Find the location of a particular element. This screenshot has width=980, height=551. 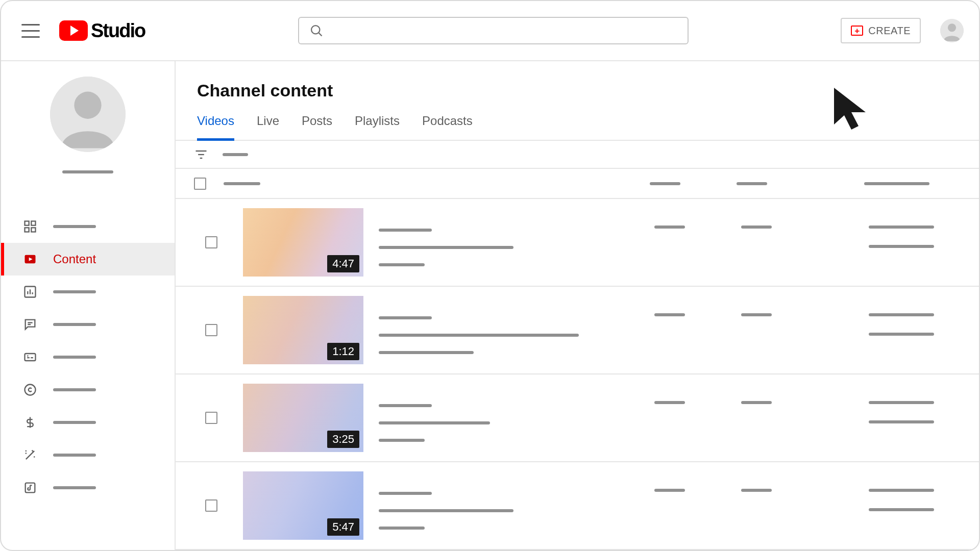

nav-dashboard is located at coordinates (88, 227).